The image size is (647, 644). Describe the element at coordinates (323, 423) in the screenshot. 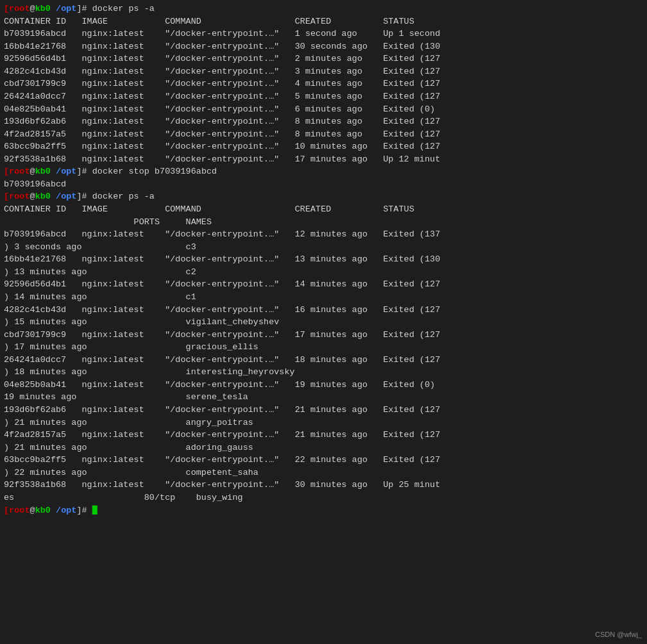

I see `terminal-line: ) 21 minutes ago angry_poitras` at that location.